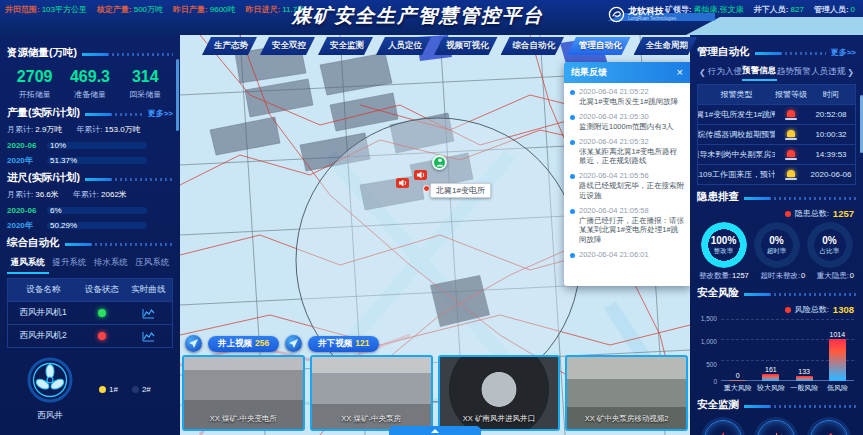  What do you see at coordinates (776, 115) in the screenshot?
I see `alarm-row: 北翼1#变电所发生1#跳闸... 20:52:08` at bounding box center [776, 115].